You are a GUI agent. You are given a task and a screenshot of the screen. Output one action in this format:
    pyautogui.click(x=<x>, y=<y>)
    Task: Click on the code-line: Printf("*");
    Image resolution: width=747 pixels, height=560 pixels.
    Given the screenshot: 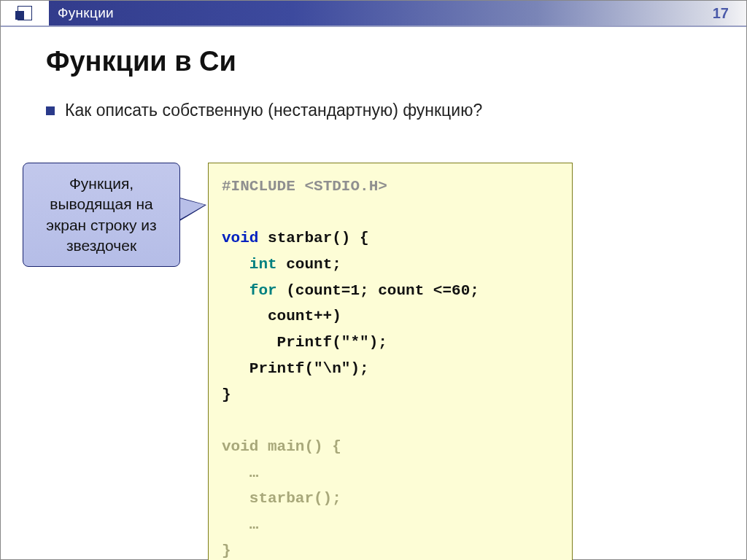 What is the action you would take?
    pyautogui.click(x=390, y=343)
    